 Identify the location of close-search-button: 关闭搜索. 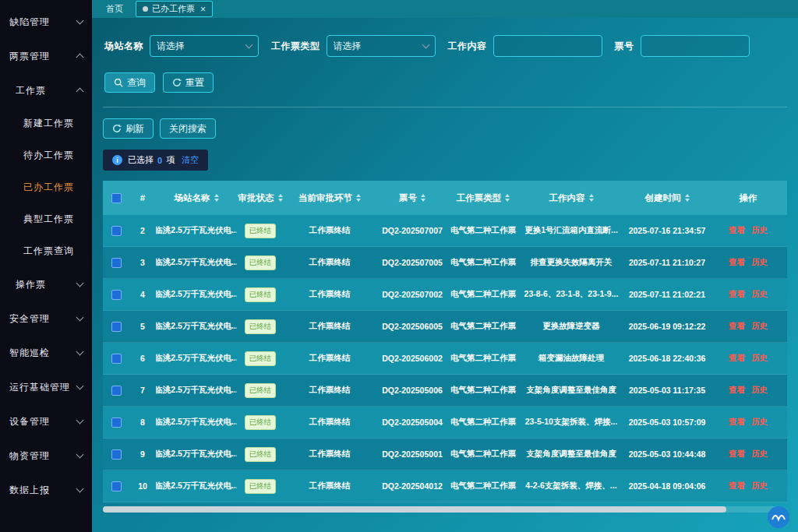
(188, 129).